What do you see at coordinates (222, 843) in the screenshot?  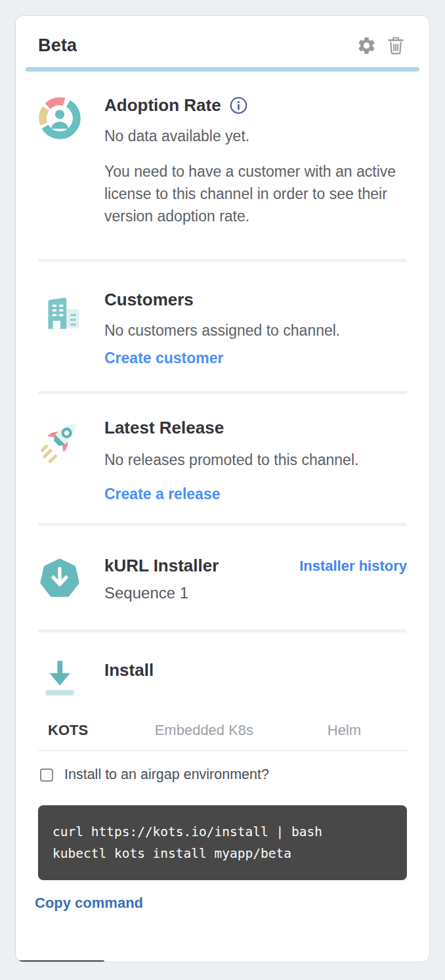 I see `install-command-block: curl https://kots.io/install | bashkubec…` at bounding box center [222, 843].